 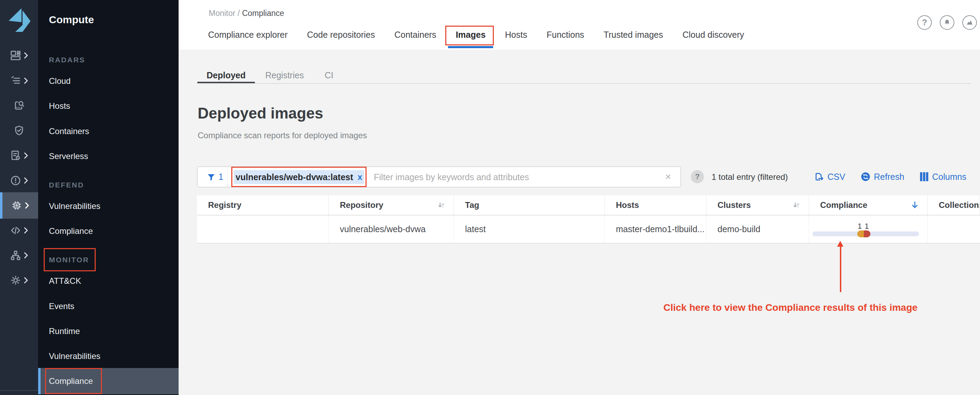 What do you see at coordinates (68, 156) in the screenshot?
I see `sidebar-item-serverless: Serverless` at bounding box center [68, 156].